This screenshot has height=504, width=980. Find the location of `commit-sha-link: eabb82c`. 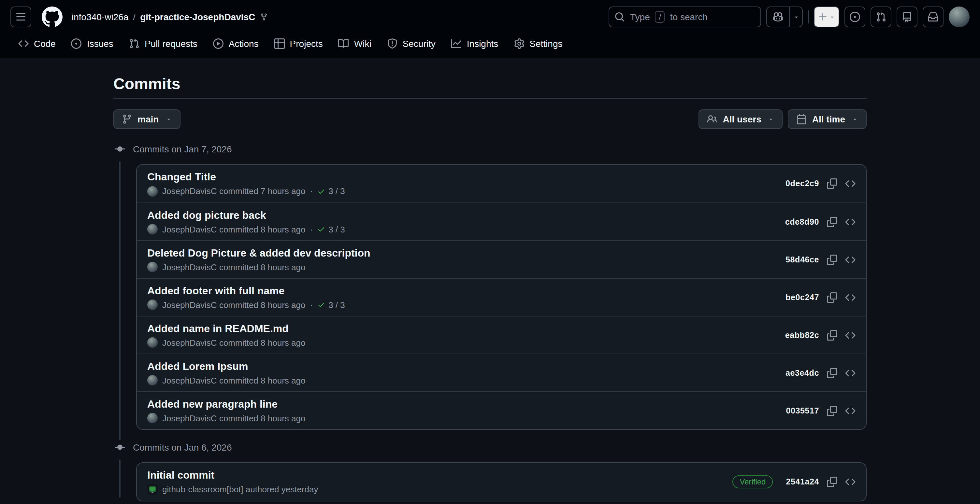

commit-sha-link: eabb82c is located at coordinates (802, 335).